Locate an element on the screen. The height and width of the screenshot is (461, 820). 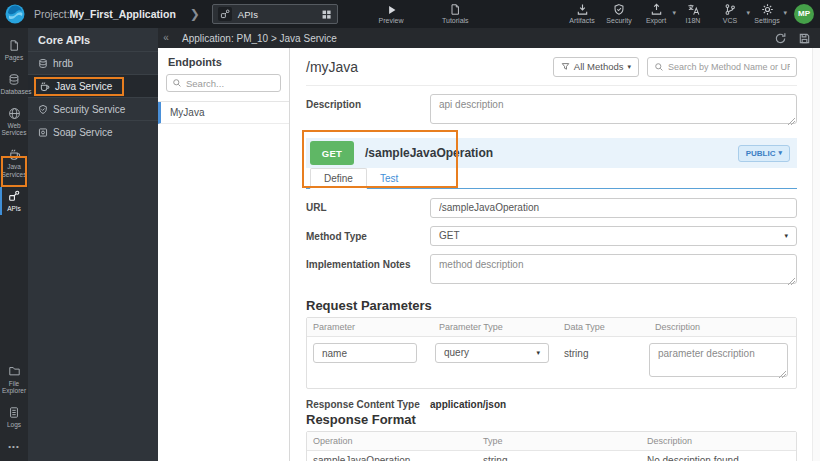
service-item-hrdb: hrdb is located at coordinates (93, 62).